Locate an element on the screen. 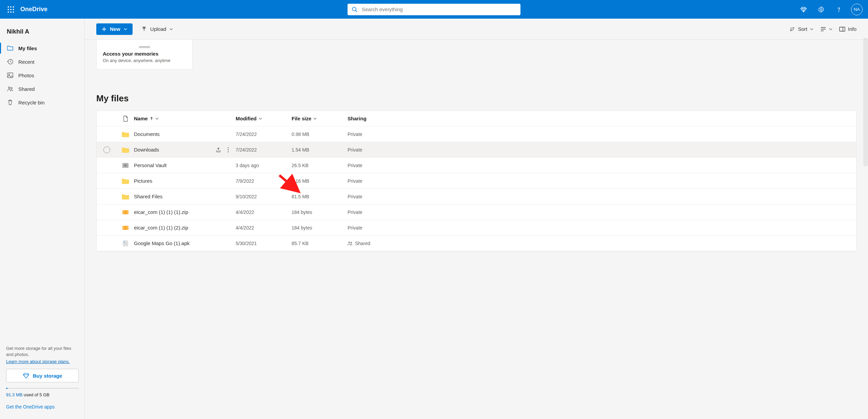 The image size is (868, 419). photos-icon is located at coordinates (10, 75).